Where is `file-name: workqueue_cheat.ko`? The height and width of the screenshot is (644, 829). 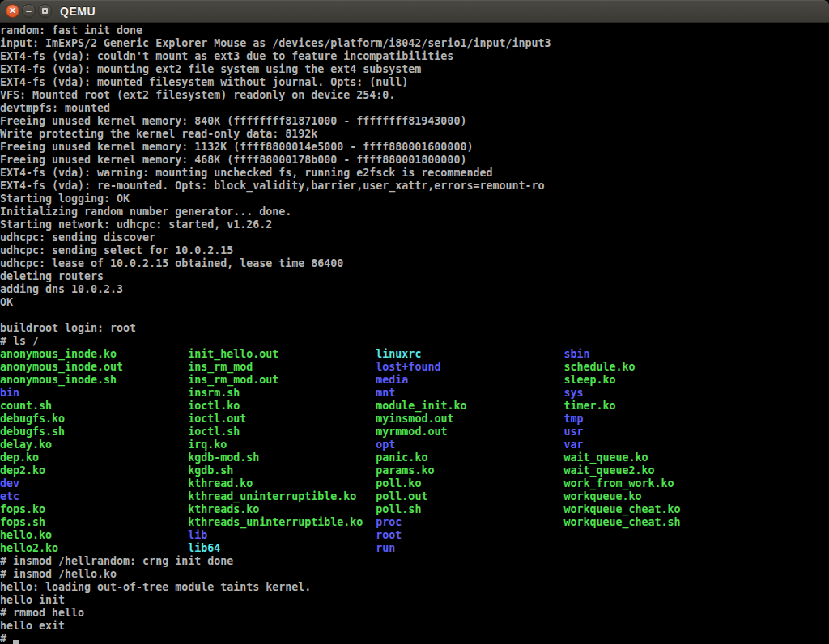
file-name: workqueue_cheat.ko is located at coordinates (623, 510).